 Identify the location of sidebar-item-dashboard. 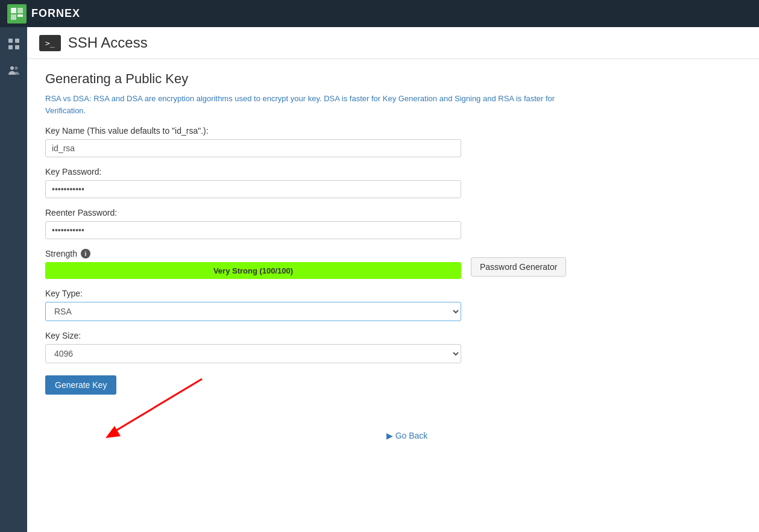
(14, 44).